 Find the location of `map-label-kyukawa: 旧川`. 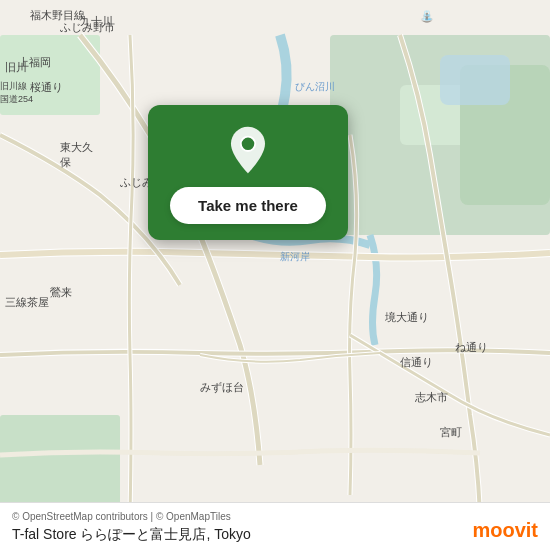

map-label-kyukawa: 旧川 is located at coordinates (16, 68).